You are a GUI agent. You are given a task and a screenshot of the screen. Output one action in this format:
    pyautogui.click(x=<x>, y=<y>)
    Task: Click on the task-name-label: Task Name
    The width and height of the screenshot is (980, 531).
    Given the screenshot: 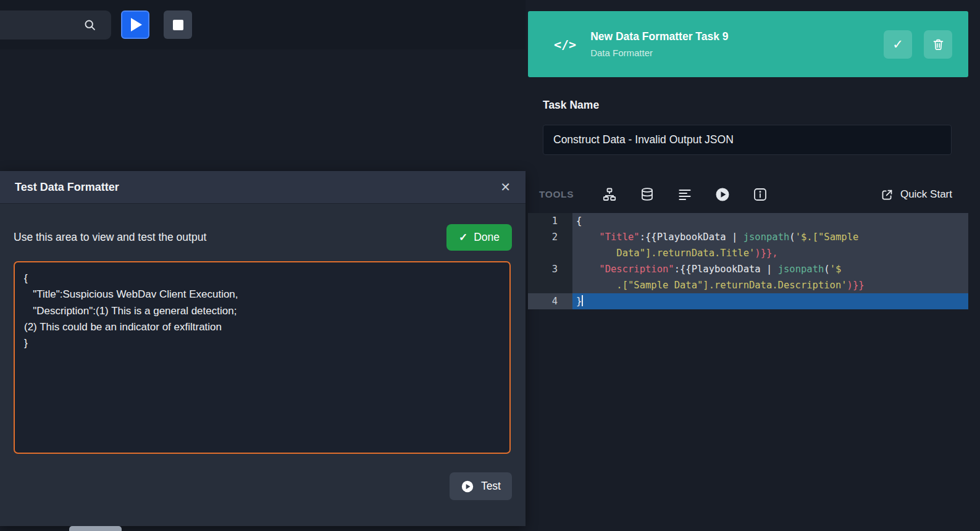 What is the action you would take?
    pyautogui.click(x=571, y=105)
    